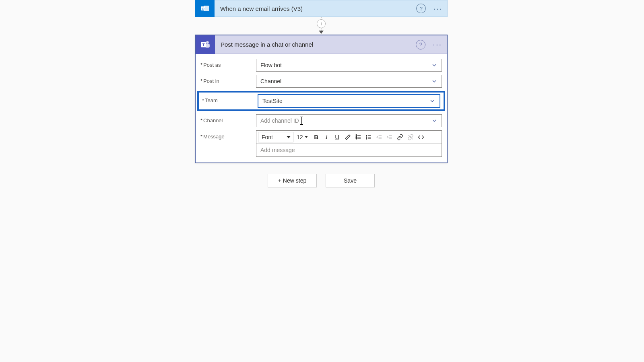 This screenshot has height=362, width=644. I want to click on team-select: TestSite, so click(349, 101).